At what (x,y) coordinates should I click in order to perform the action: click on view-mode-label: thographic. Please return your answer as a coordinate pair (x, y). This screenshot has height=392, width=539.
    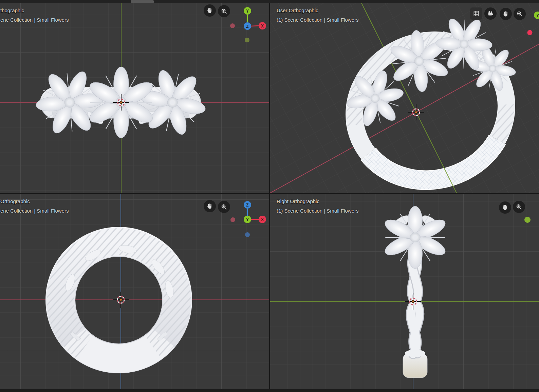
    Looking at the image, I should click on (12, 10).